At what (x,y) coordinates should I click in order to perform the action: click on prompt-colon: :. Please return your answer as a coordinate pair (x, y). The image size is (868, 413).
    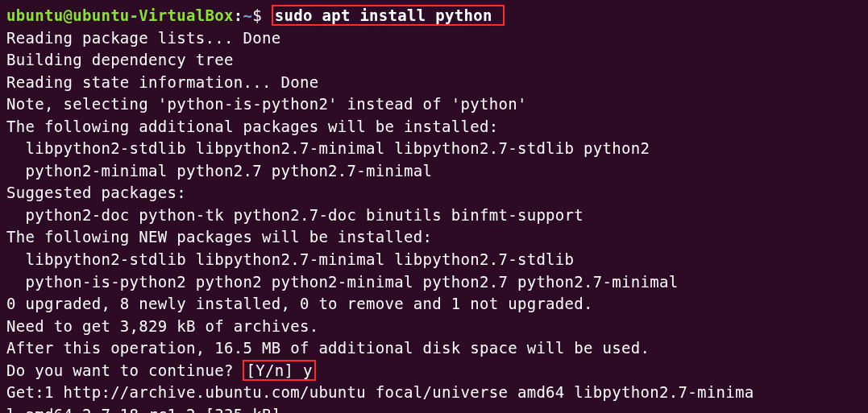
    Looking at the image, I should click on (239, 15).